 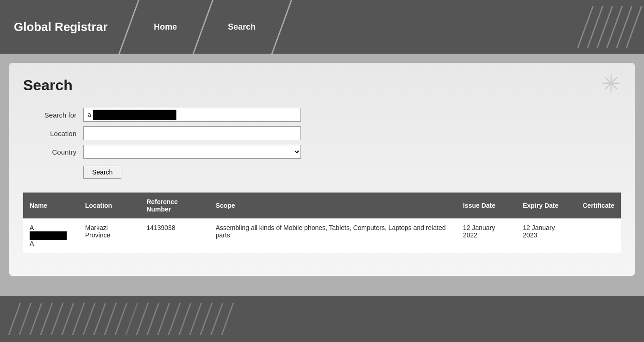 I want to click on search-button: Search, so click(x=102, y=172).